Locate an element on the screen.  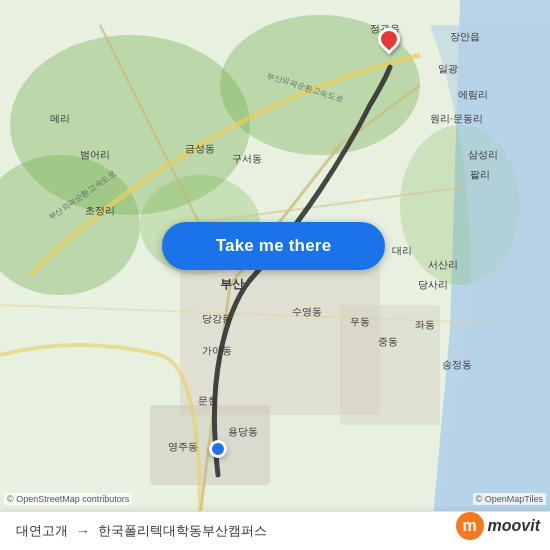
arrow-icon: → is located at coordinates (83, 531).